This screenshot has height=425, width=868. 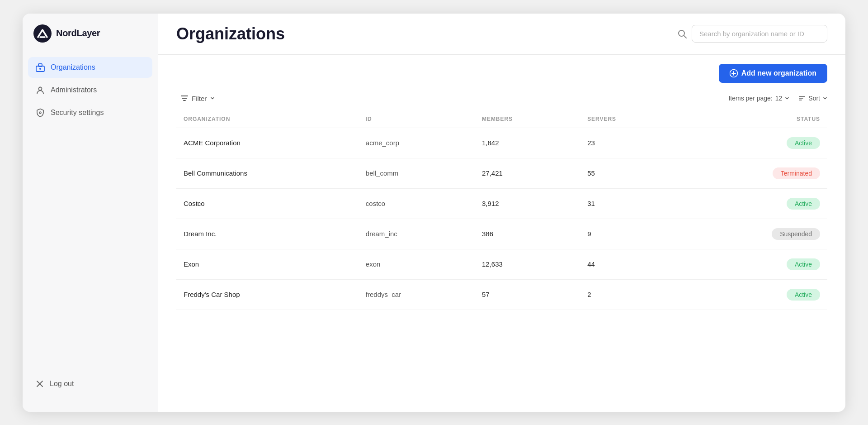 I want to click on org-members-cell: 386, so click(x=527, y=234).